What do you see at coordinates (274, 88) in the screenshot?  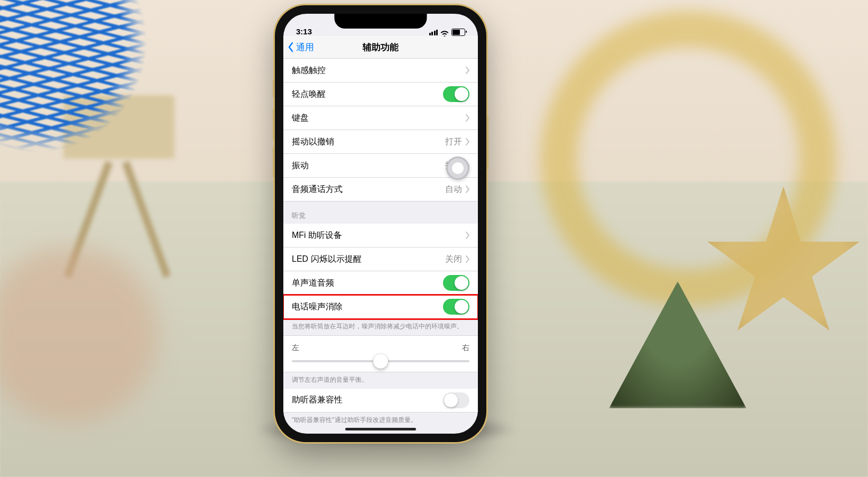 I see `mute-switch` at bounding box center [274, 88].